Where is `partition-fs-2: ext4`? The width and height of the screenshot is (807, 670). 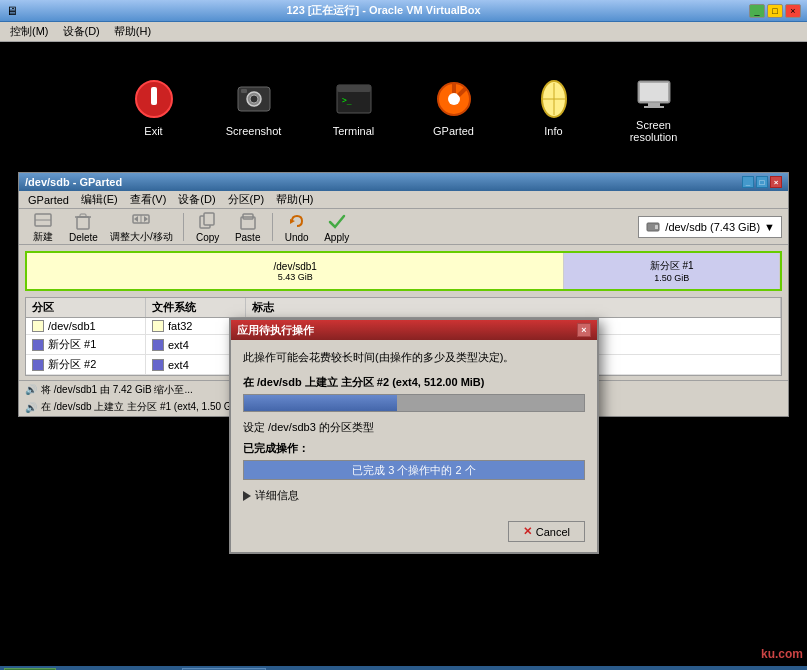
partition-fs-2: ext4 is located at coordinates (178, 345).